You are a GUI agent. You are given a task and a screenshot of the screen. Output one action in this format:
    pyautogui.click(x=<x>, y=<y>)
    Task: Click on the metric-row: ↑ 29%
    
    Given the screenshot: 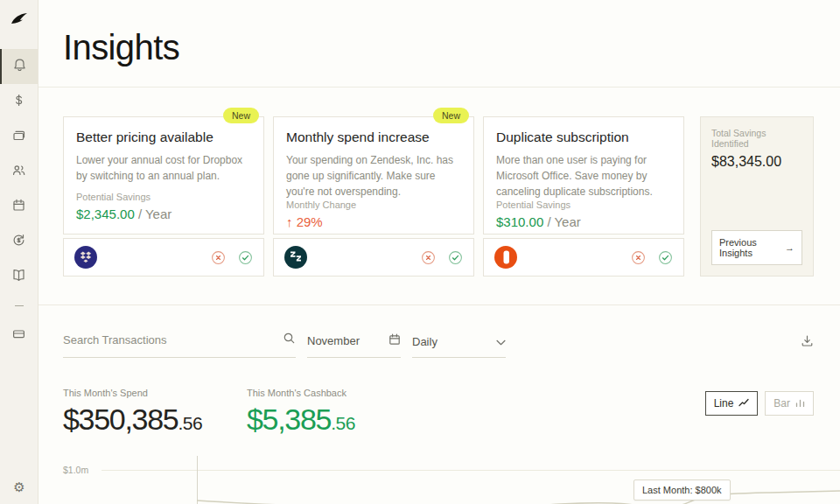 What is the action you would take?
    pyautogui.click(x=374, y=222)
    